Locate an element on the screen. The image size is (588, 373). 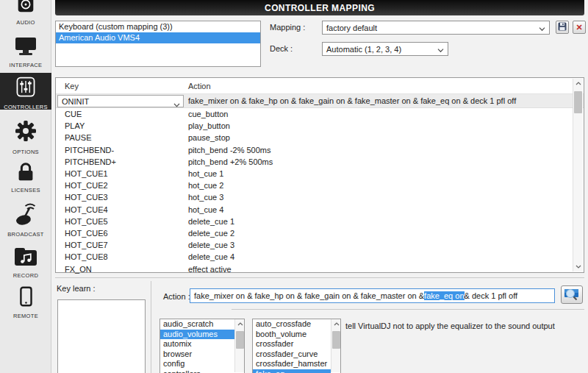
sidebar-item-interface: INTERFACE is located at coordinates (26, 53).